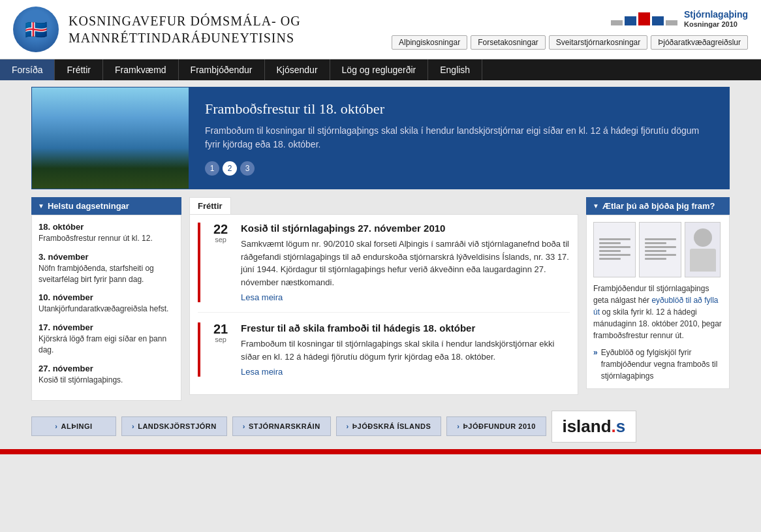 The image size is (761, 532). What do you see at coordinates (106, 233) in the screenshot?
I see `date-entry: 18. októberFramboðsfrestur rennur út kl.…` at bounding box center [106, 233].